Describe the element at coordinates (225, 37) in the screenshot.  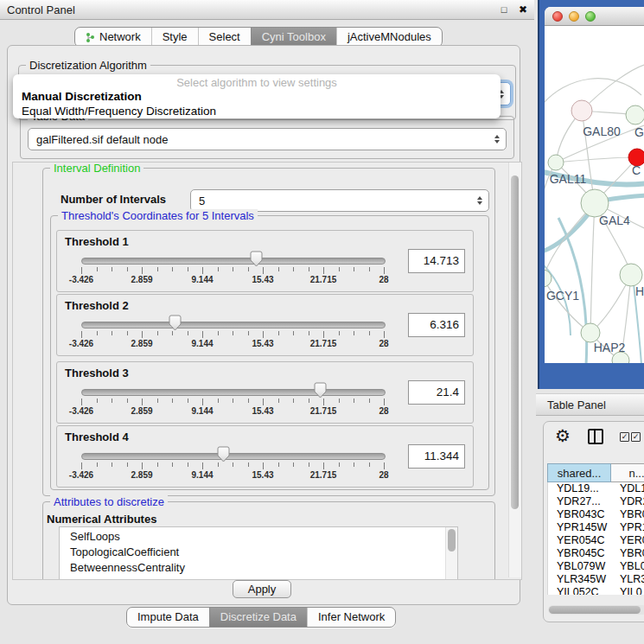
I see `tab-select: Select` at that location.